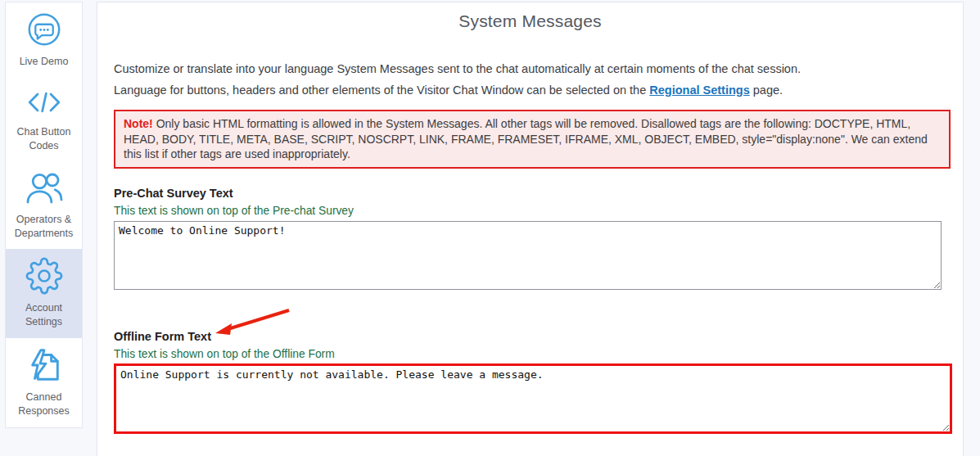 Image resolution: width=980 pixels, height=456 pixels. I want to click on sidebar-item-chat-button-codes: Chat Button Codes, so click(44, 120).